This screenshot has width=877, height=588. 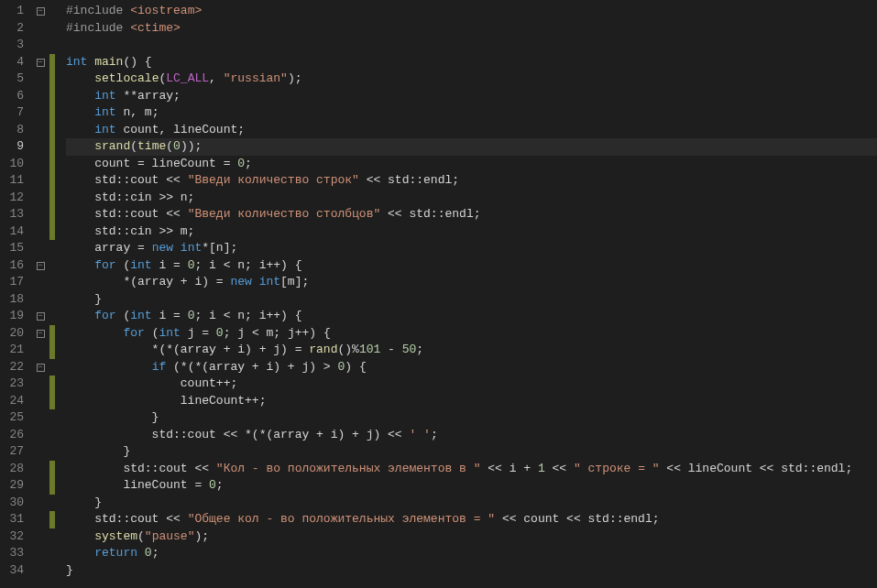 What do you see at coordinates (471, 198) in the screenshot?
I see `code-line: std::cin >> n;` at bounding box center [471, 198].